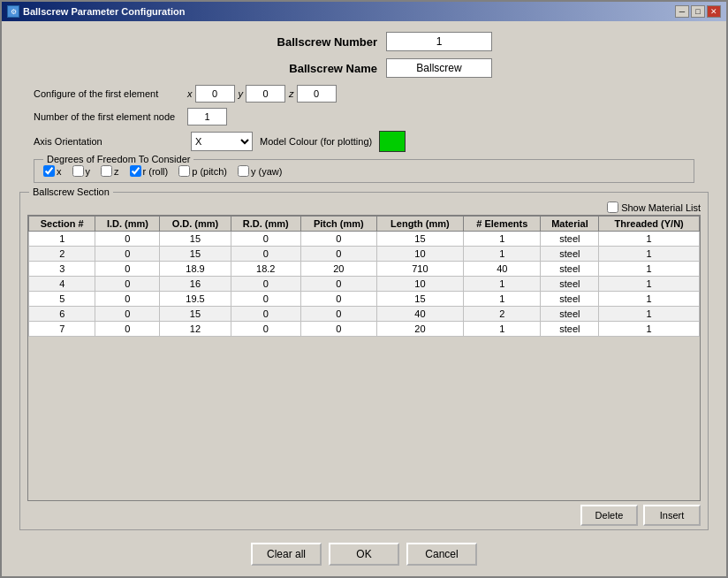 This screenshot has width=728, height=578. I want to click on col-section: Section #, so click(62, 224).